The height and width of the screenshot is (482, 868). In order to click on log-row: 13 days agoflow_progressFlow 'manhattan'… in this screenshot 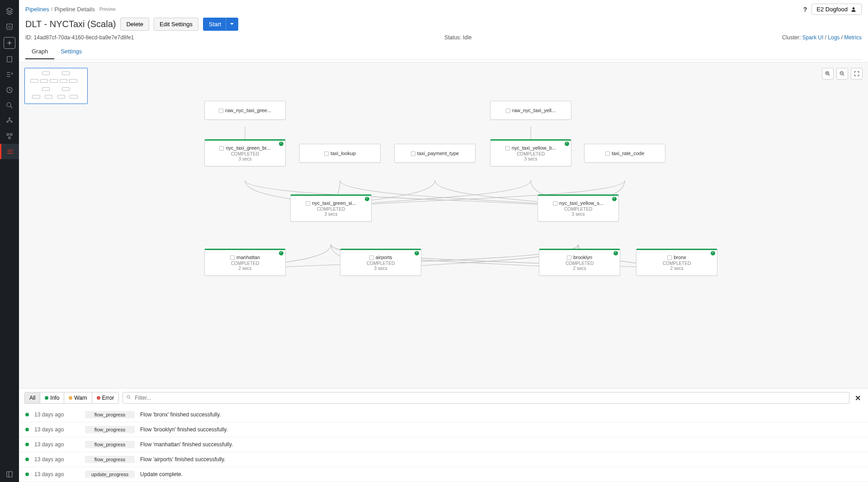, I will do `click(443, 445)`.